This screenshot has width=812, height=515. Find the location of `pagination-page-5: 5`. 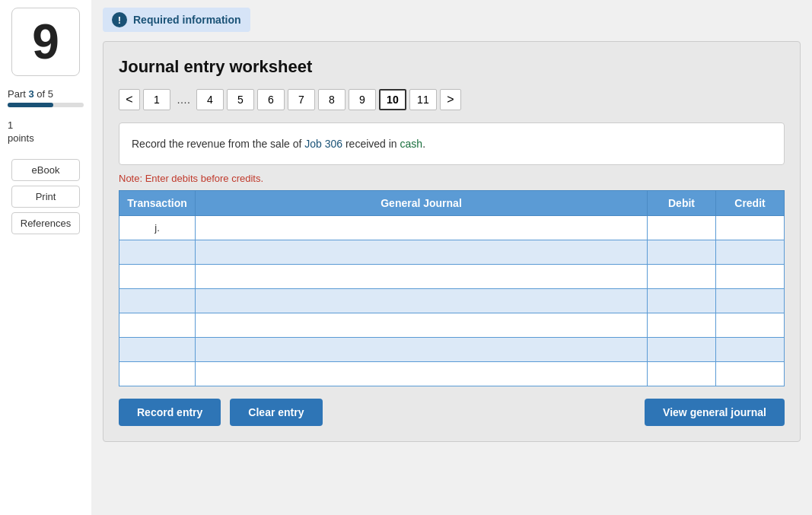

pagination-page-5: 5 is located at coordinates (240, 100).